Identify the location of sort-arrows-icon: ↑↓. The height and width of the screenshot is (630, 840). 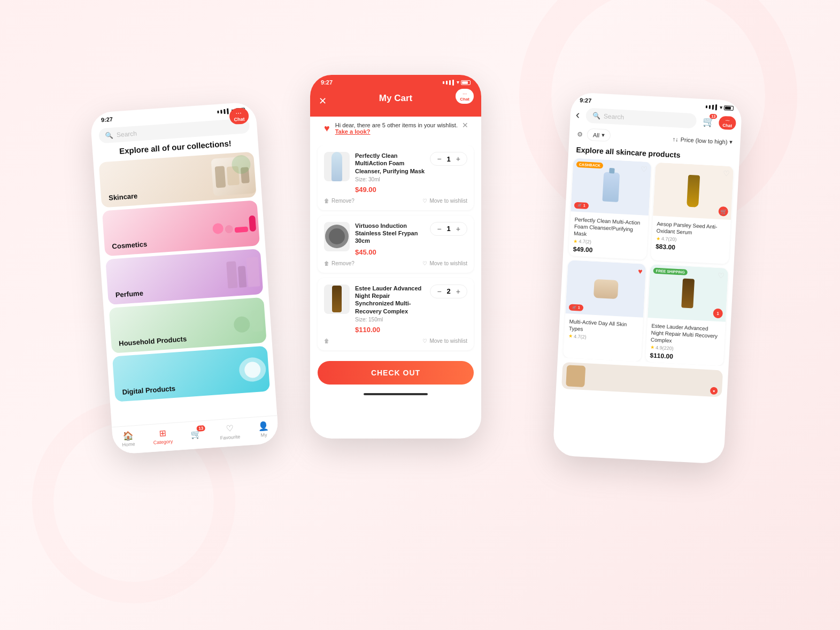
(675, 139).